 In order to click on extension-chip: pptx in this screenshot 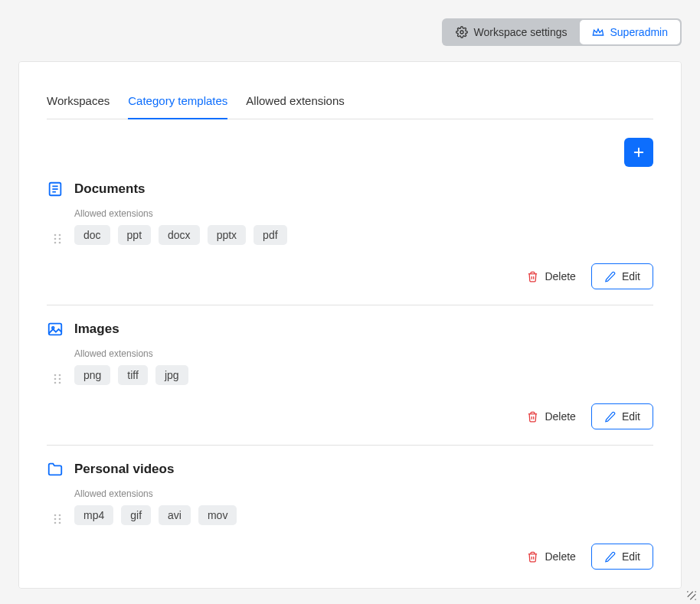, I will do `click(227, 235)`.